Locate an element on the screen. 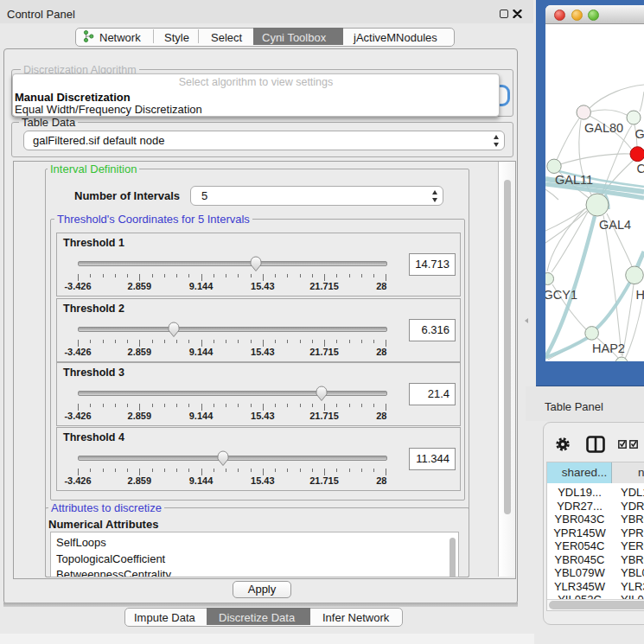 The image size is (644, 644). svg-text: GAL4 is located at coordinates (615, 225).